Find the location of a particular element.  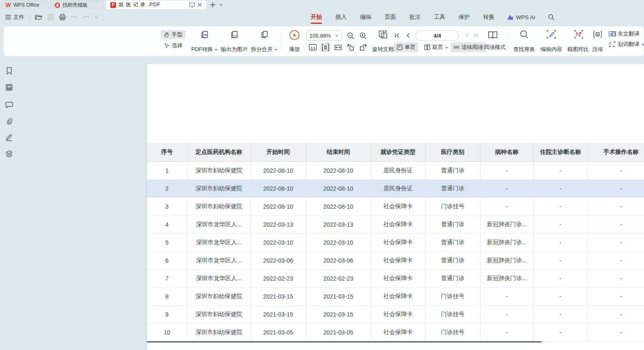

col-header-operation-name: 手术操作名称 is located at coordinates (616, 152).